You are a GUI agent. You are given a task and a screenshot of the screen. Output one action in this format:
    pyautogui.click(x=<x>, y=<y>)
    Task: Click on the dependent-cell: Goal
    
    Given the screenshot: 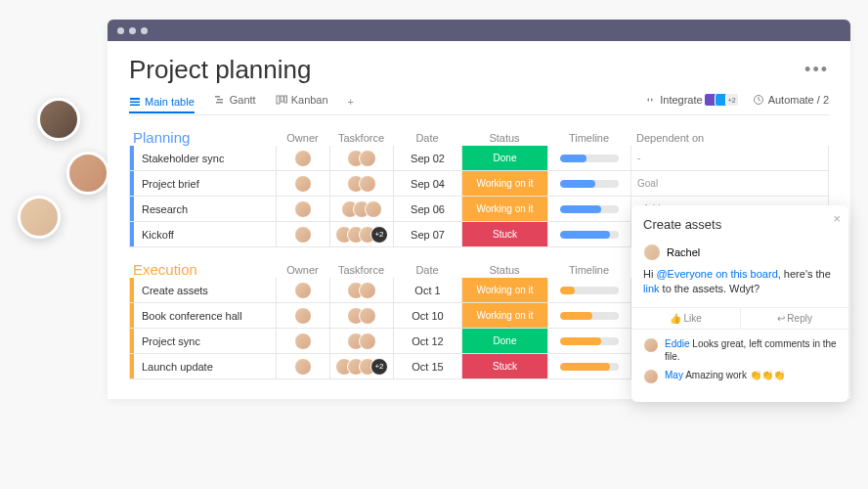 What is the action you would take?
    pyautogui.click(x=675, y=184)
    